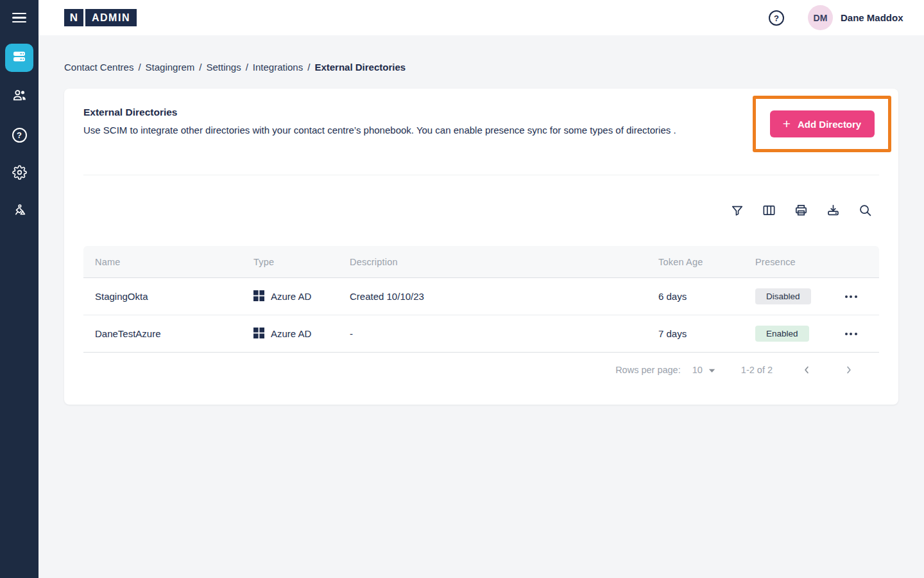  I want to click on pagination: Rows per page: 10 1-2 of 2, so click(481, 370).